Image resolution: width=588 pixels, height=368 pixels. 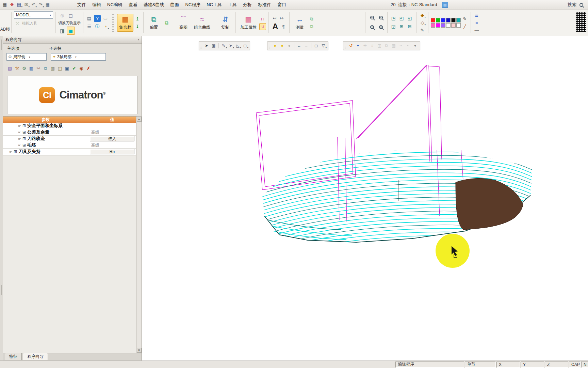 I want to click on strategy-icon: ▧, so click(x=10, y=68).